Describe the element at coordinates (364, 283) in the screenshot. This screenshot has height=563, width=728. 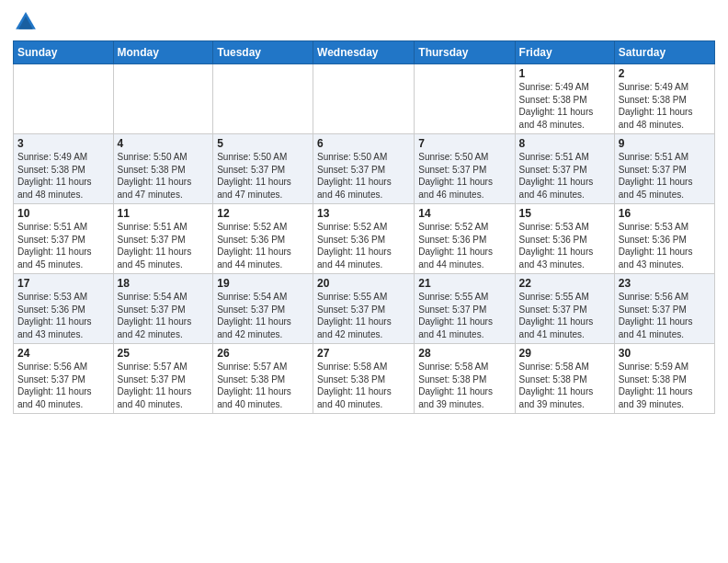
I see `day-number: 20` at that location.